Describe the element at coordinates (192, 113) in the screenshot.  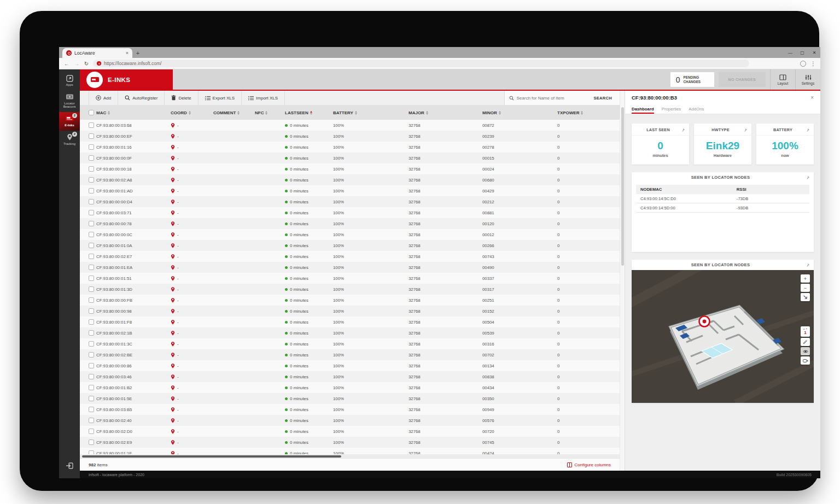
I see `column-header-coord: COORD` at that location.